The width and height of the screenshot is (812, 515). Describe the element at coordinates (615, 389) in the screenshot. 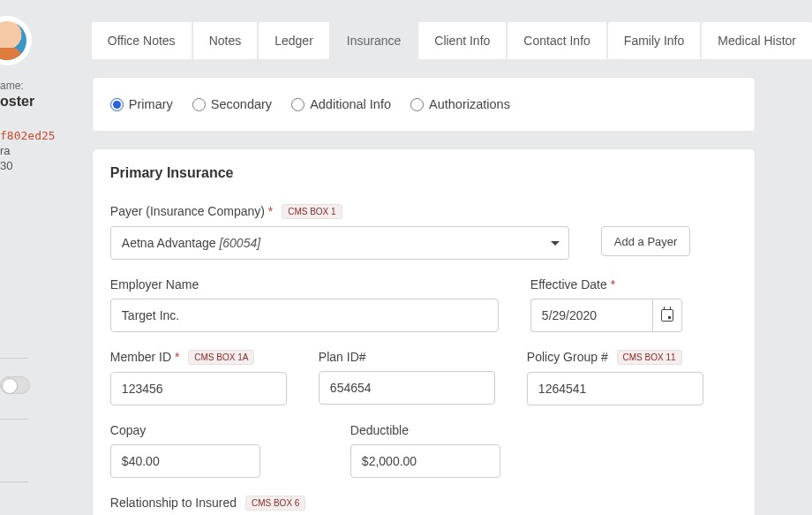

I see `policy-group-input` at that location.